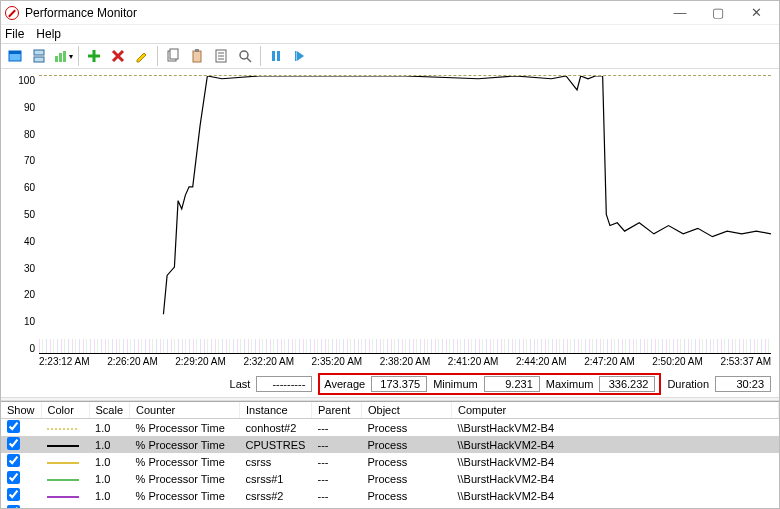  What do you see at coordinates (30, 242) in the screenshot?
I see `y-tick: 40` at bounding box center [30, 242].